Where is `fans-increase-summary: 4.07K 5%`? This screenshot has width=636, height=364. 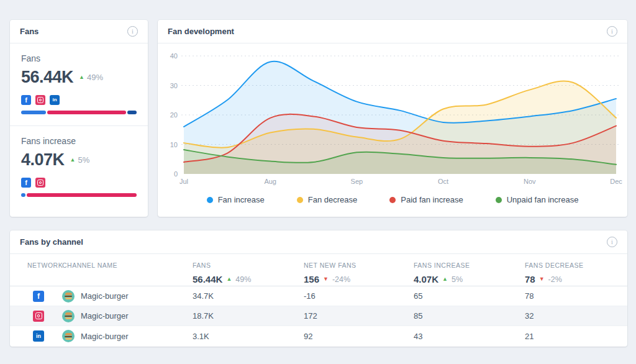 fans-increase-summary: 4.07K 5% is located at coordinates (470, 280).